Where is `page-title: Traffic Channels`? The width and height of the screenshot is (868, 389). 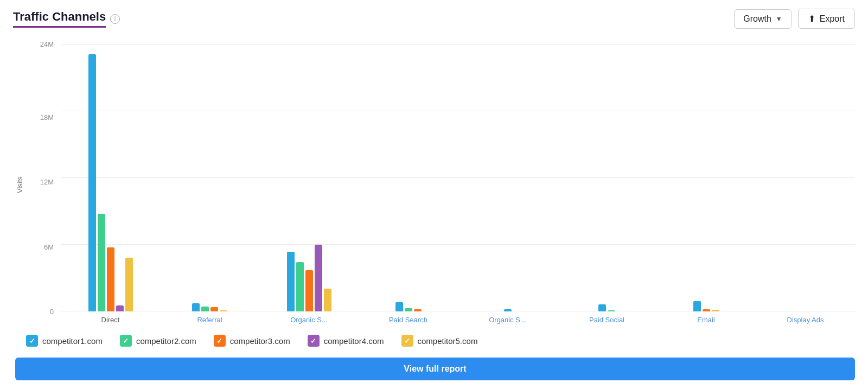
page-title: Traffic Channels is located at coordinates (60, 18).